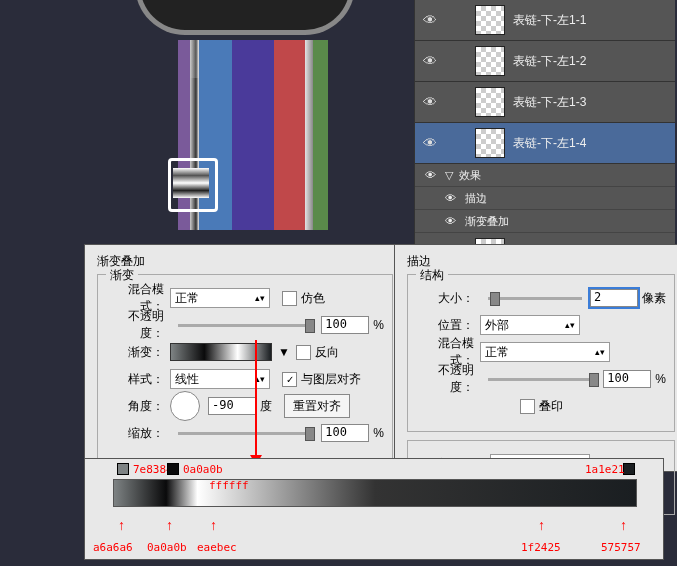 The image size is (677, 566). What do you see at coordinates (122, 276) in the screenshot?
I see `section-label: 渐变` at bounding box center [122, 276].